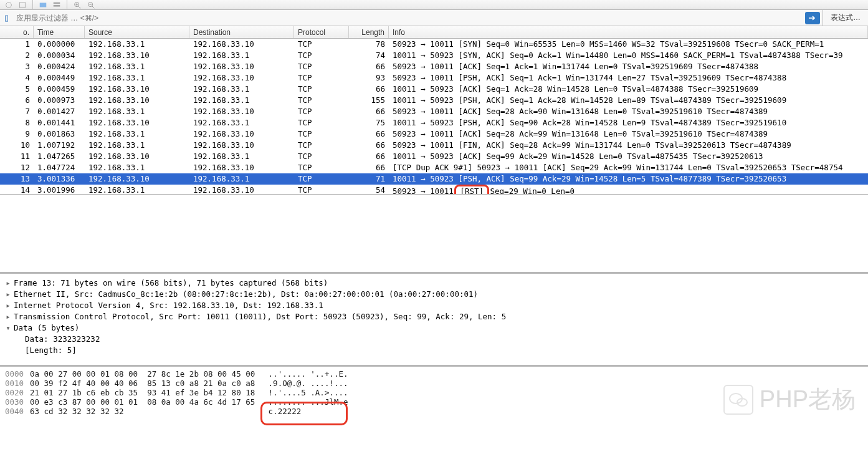  I want to click on hex-row: 003000 e3 c3 87 00 00 01 01 08 0a 00 4a …, so click(434, 402).